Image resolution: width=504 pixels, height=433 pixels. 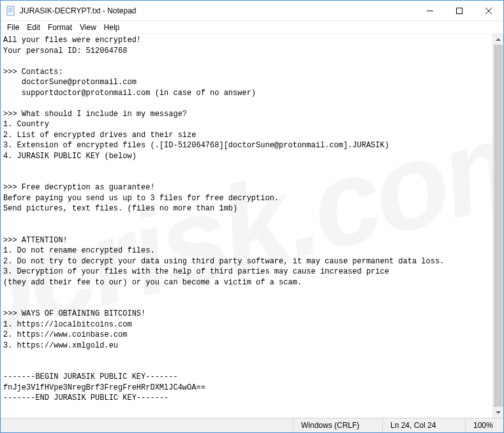 What do you see at coordinates (459, 10) in the screenshot?
I see `maximize-button` at bounding box center [459, 10].